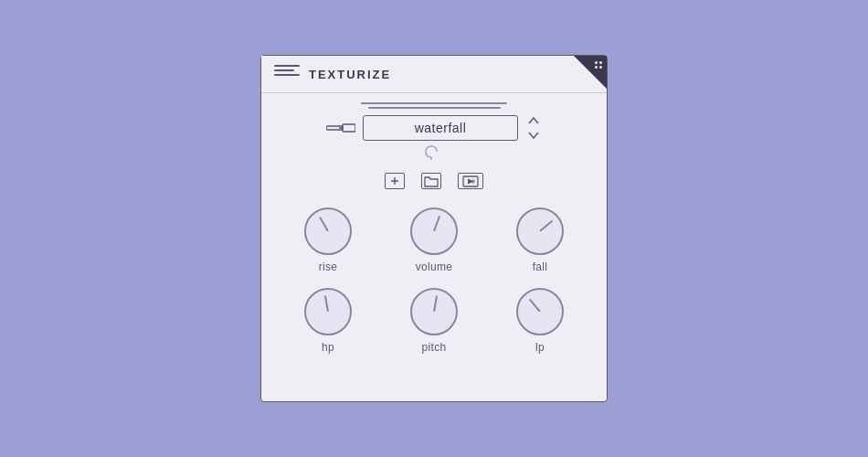 The image size is (868, 457). What do you see at coordinates (534, 121) in the screenshot?
I see `chevron-up-icon` at bounding box center [534, 121].